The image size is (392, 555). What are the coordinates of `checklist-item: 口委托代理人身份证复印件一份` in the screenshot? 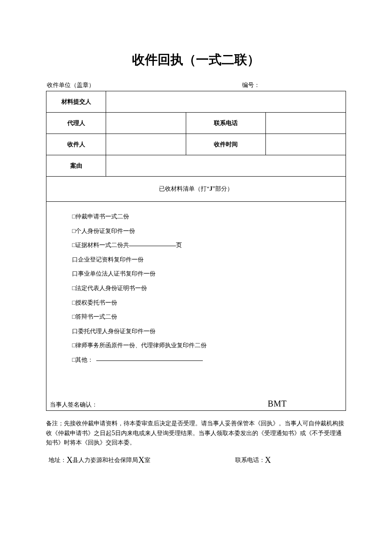 It's located at (196, 331).